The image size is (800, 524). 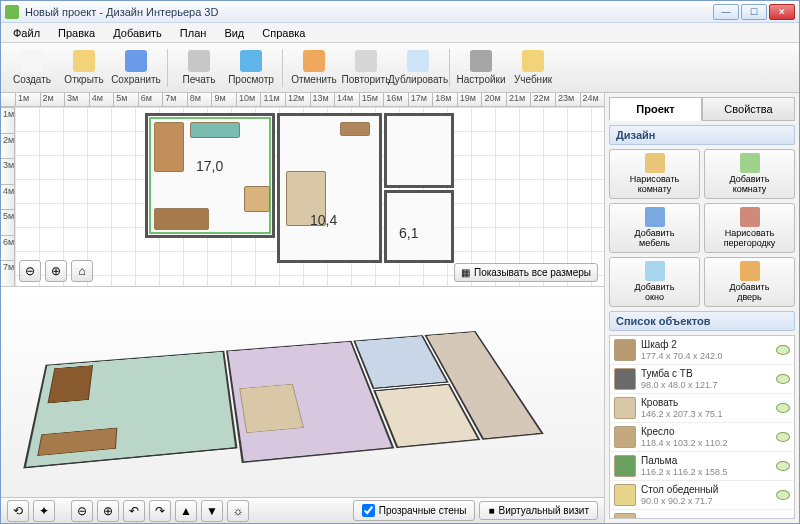 I want to click on toolbar-Создать: Создать, so click(x=32, y=68).